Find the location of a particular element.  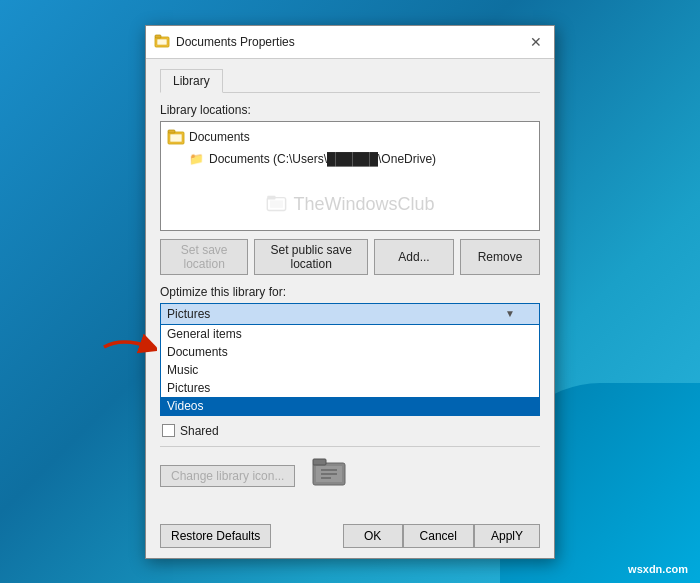

add-button: Add... is located at coordinates (414, 257).